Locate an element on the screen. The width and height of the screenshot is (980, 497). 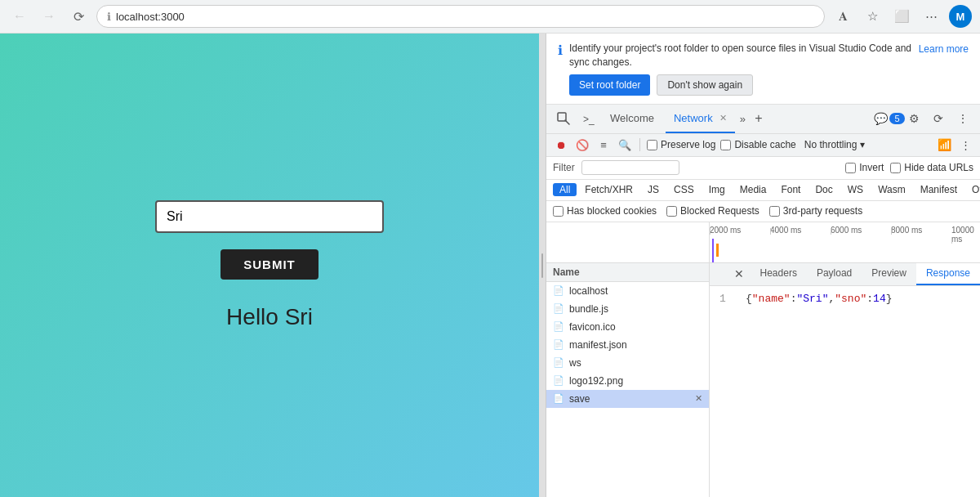
blocked-requests-input is located at coordinates (671, 211).